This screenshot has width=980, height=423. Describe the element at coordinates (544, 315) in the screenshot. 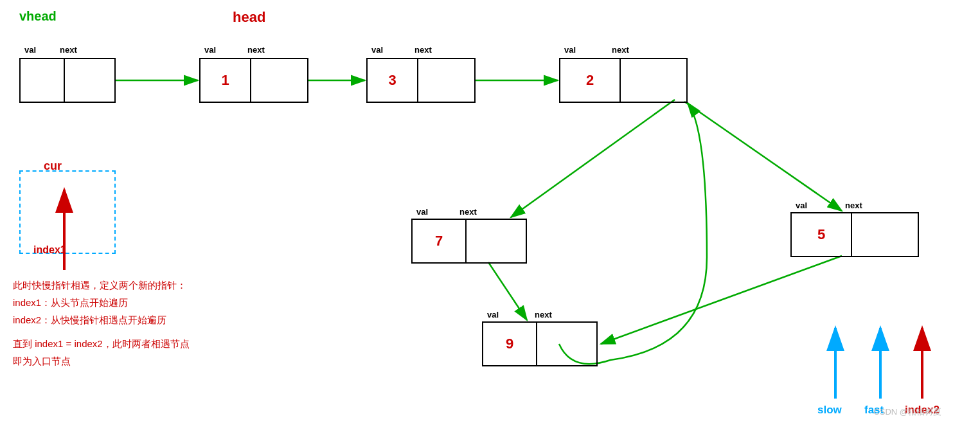

I see `col-next-9: next` at that location.